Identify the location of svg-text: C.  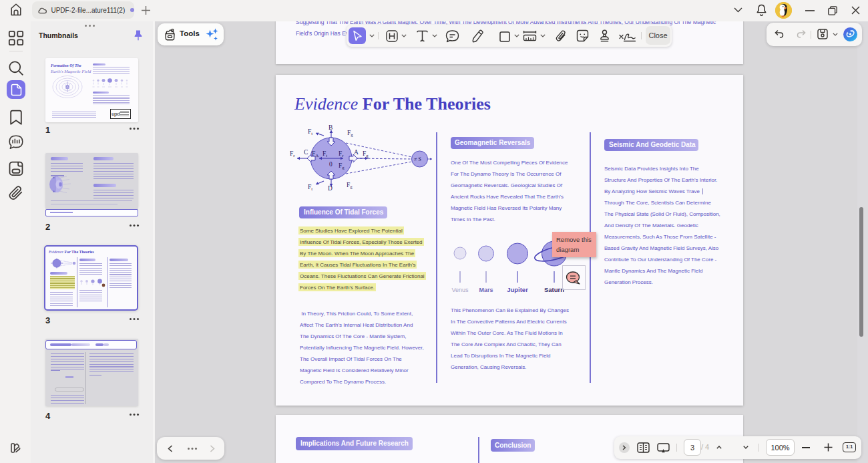
(306, 152).